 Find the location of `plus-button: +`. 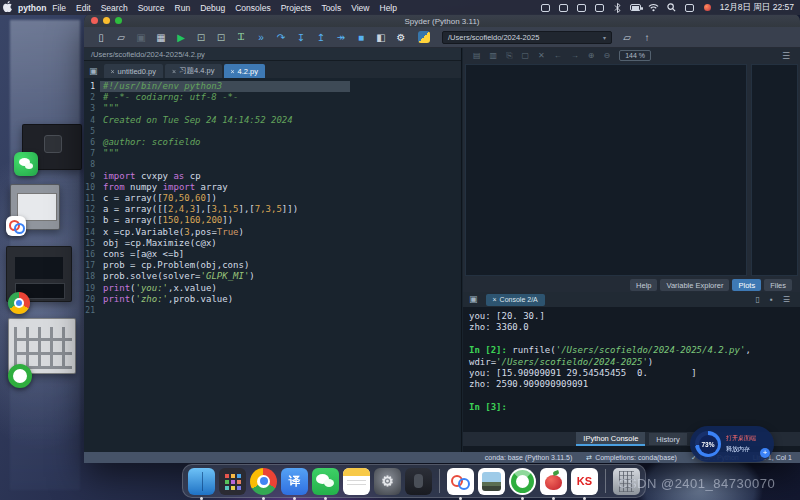

plus-button: + is located at coordinates (765, 453).